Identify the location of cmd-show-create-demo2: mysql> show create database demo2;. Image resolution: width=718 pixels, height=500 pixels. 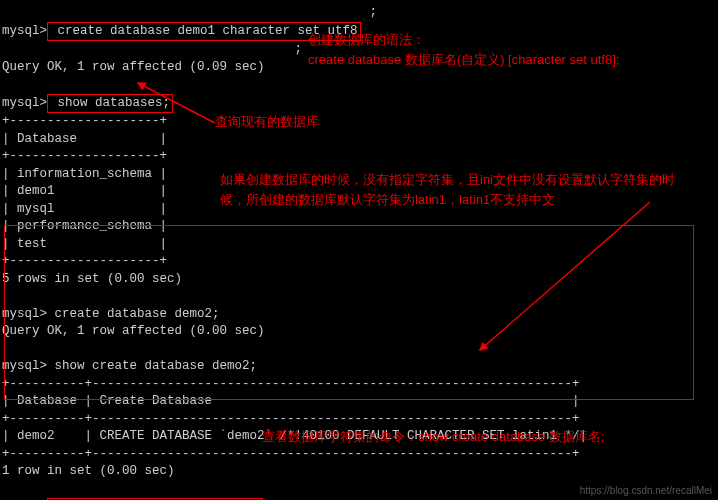
(359, 367).